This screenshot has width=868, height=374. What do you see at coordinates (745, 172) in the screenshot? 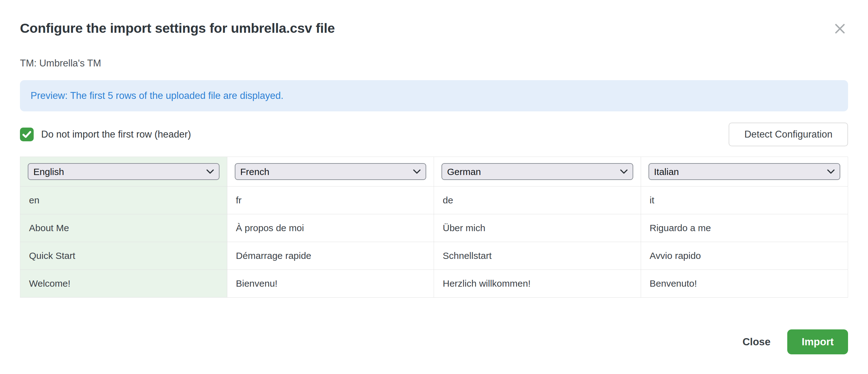
I see `column-header: Italian` at bounding box center [745, 172].